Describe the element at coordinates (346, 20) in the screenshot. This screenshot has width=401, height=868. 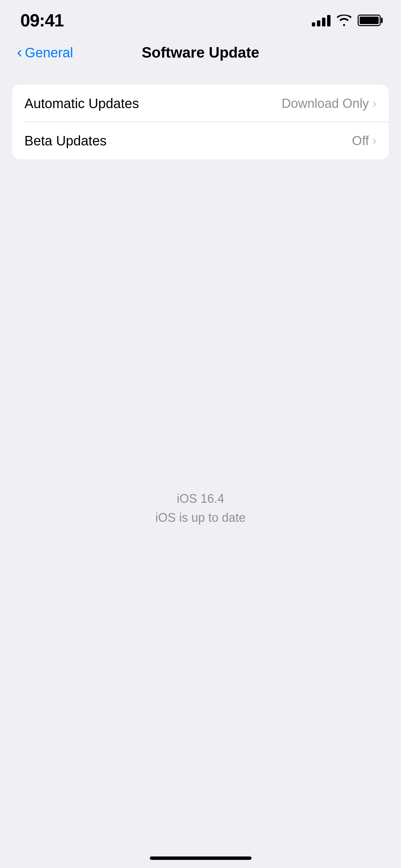
I see `status-icons` at that location.